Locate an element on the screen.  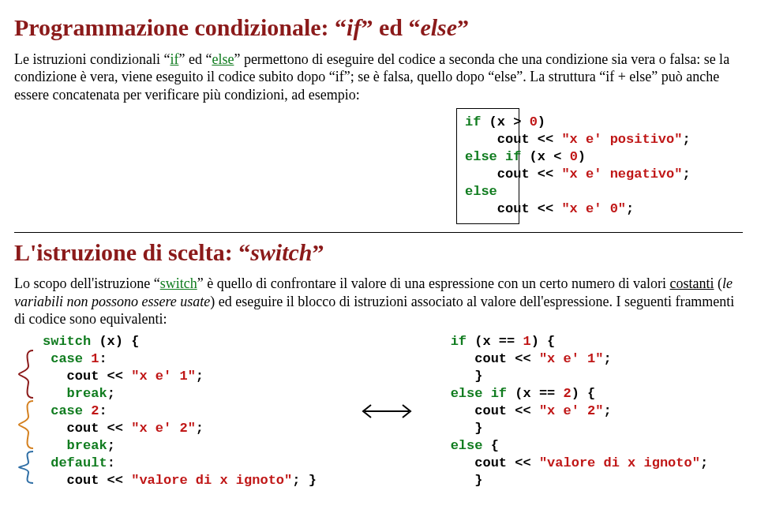
code-str: "x e' negativo" is located at coordinates (622, 174).